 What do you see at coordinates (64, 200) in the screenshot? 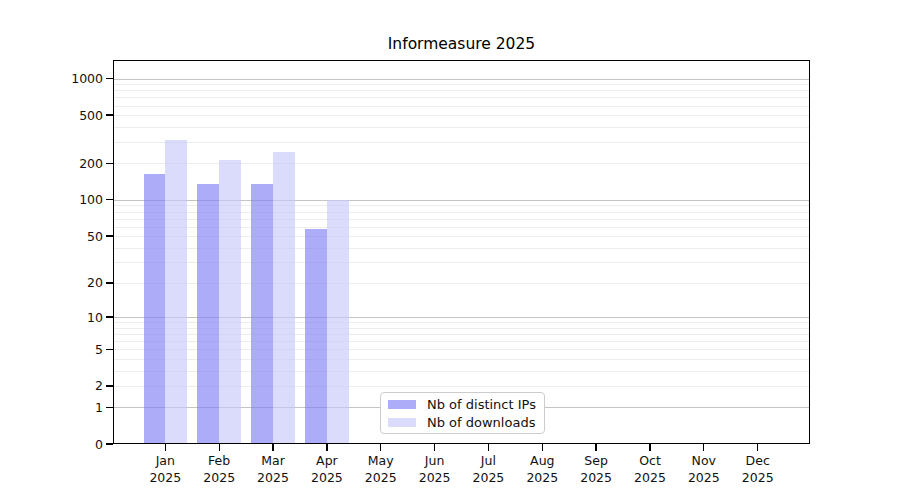
I see `y-tick-label-100: 100` at bounding box center [64, 200].